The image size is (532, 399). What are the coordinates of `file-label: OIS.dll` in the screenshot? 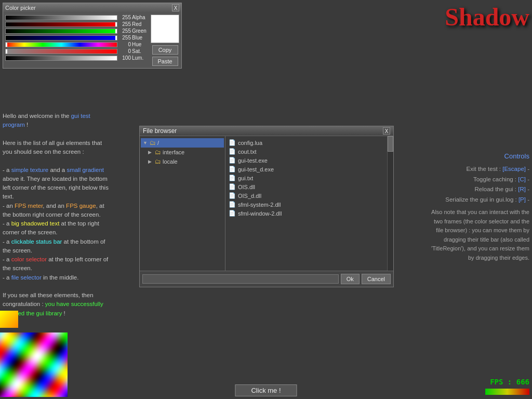 It's located at (246, 187).